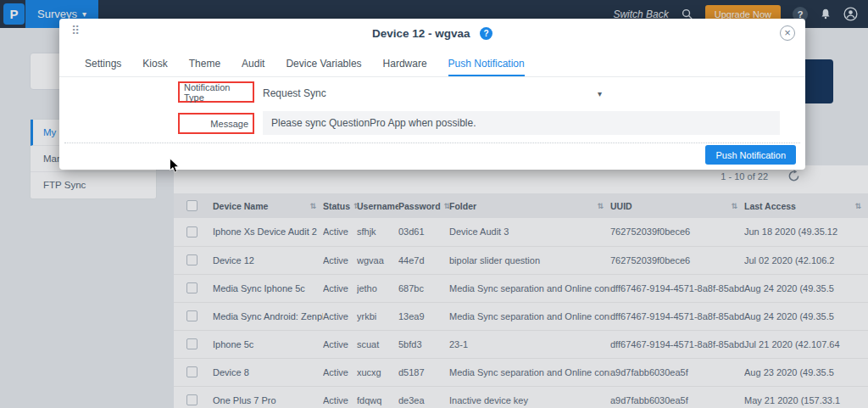 Image resolution: width=868 pixels, height=408 pixels. What do you see at coordinates (787, 33) in the screenshot?
I see `close-icon: ×` at bounding box center [787, 33].